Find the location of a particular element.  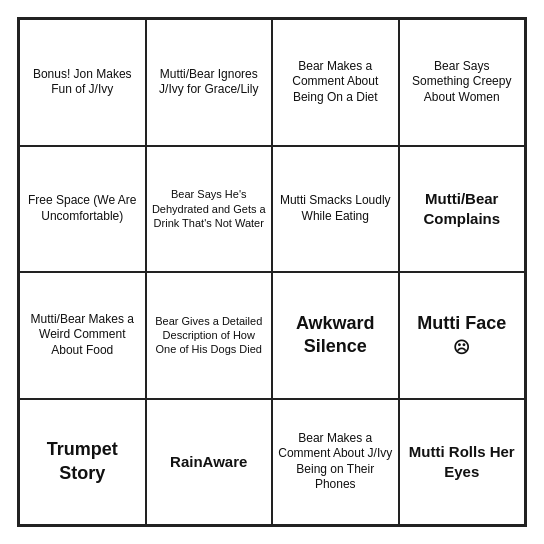

cell-r1c0: Free Space (We Are Uncomfortable) is located at coordinates (82, 210).